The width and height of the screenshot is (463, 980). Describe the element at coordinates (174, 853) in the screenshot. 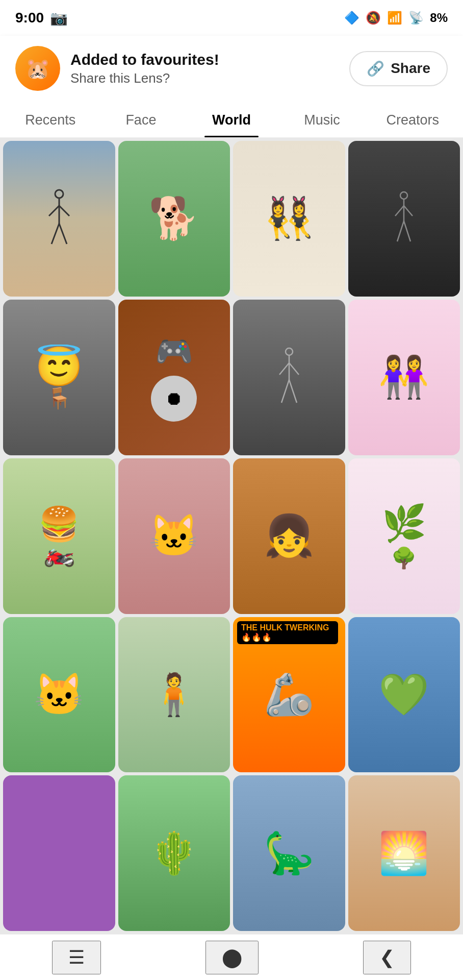

I see `grid-item-18: 🌵` at that location.